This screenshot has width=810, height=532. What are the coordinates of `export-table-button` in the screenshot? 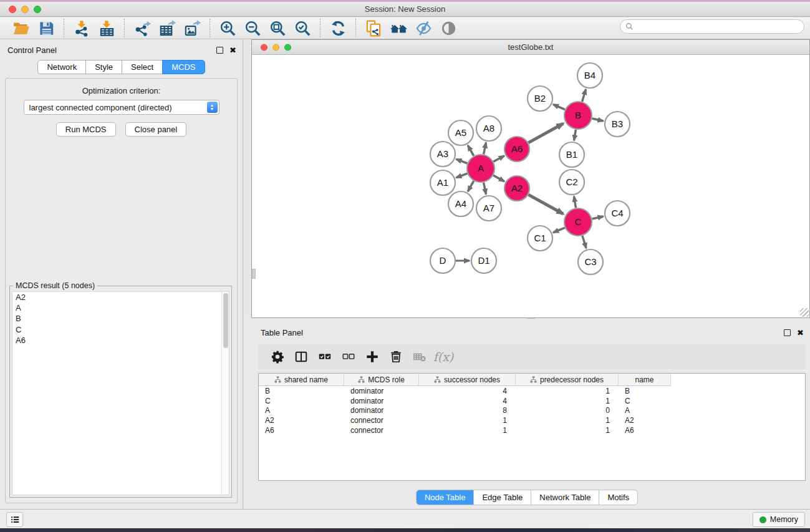 It's located at (167, 28).